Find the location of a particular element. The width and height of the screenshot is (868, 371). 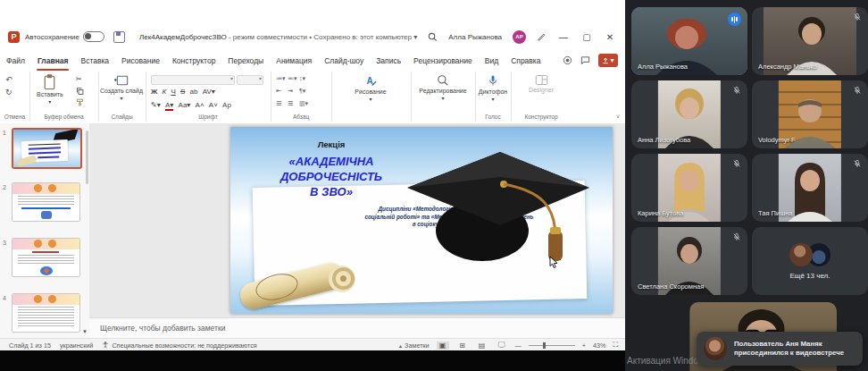

slide-sorter-view-button: ⊞ is located at coordinates (463, 345).